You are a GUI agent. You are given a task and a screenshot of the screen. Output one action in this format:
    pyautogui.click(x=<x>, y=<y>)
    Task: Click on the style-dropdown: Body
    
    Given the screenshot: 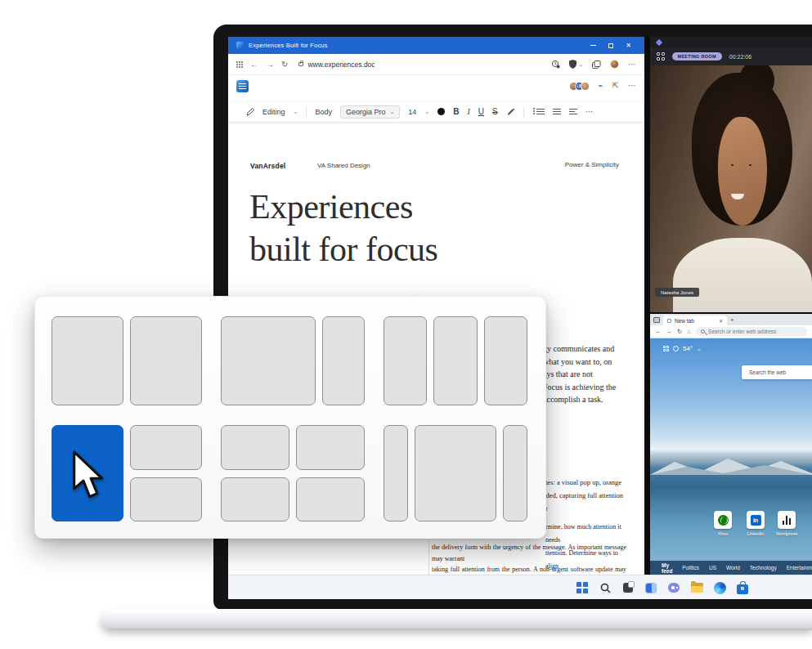 What is the action you would take?
    pyautogui.click(x=324, y=112)
    